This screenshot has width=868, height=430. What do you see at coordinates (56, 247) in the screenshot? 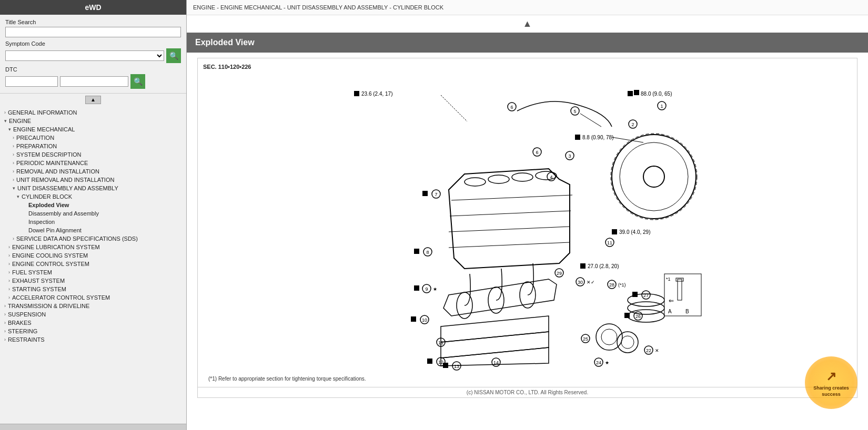
I see `nav-label-16: ENGINE LUBRICATION SYSTEM` at bounding box center [56, 247].